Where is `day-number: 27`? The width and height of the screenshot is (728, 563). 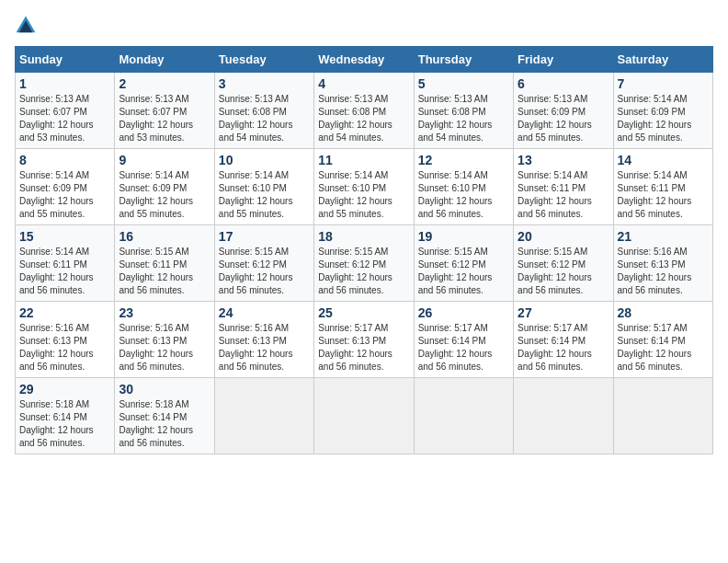
day-number: 27 is located at coordinates (563, 313).